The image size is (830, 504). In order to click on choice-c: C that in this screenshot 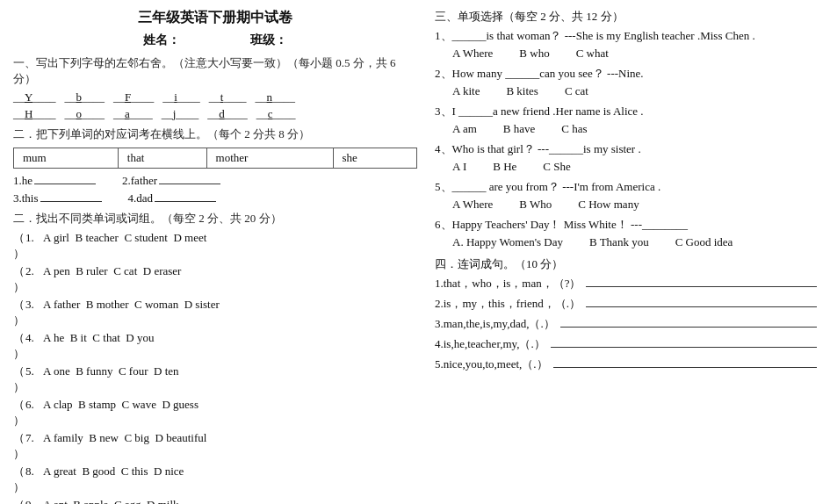, I will do `click(105, 338)`.